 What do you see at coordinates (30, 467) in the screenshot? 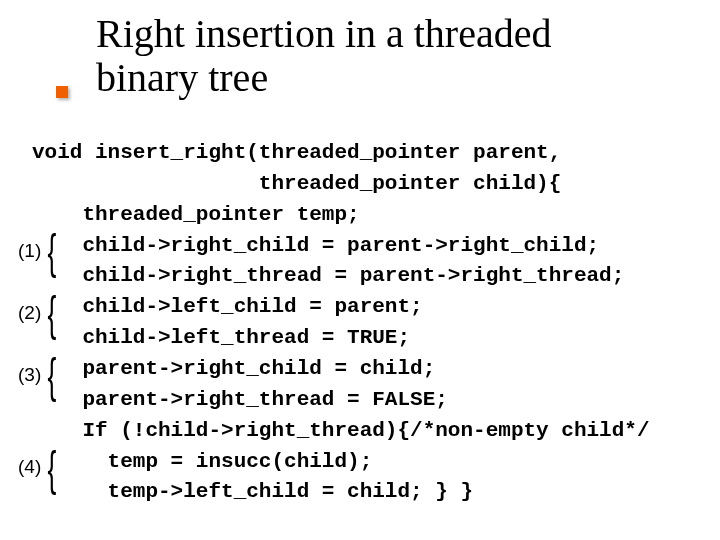
I see `annotation-4: (4)` at bounding box center [30, 467].